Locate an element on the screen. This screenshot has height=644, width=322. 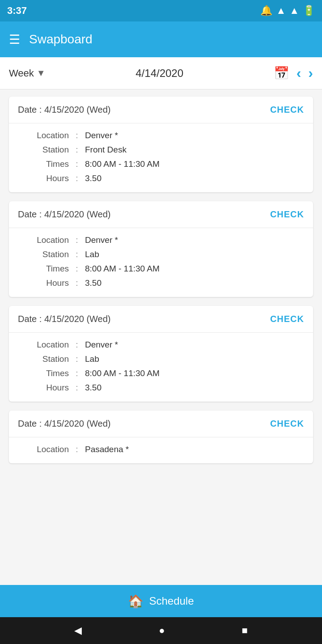
location-value: Pasadena * is located at coordinates (107, 449).